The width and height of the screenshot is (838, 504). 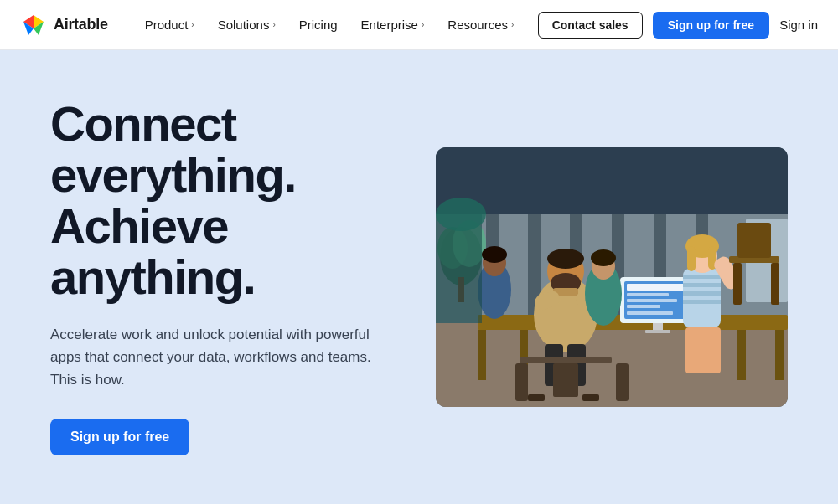 What do you see at coordinates (193, 25) in the screenshot?
I see `product-chevron-icon: ›` at bounding box center [193, 25].